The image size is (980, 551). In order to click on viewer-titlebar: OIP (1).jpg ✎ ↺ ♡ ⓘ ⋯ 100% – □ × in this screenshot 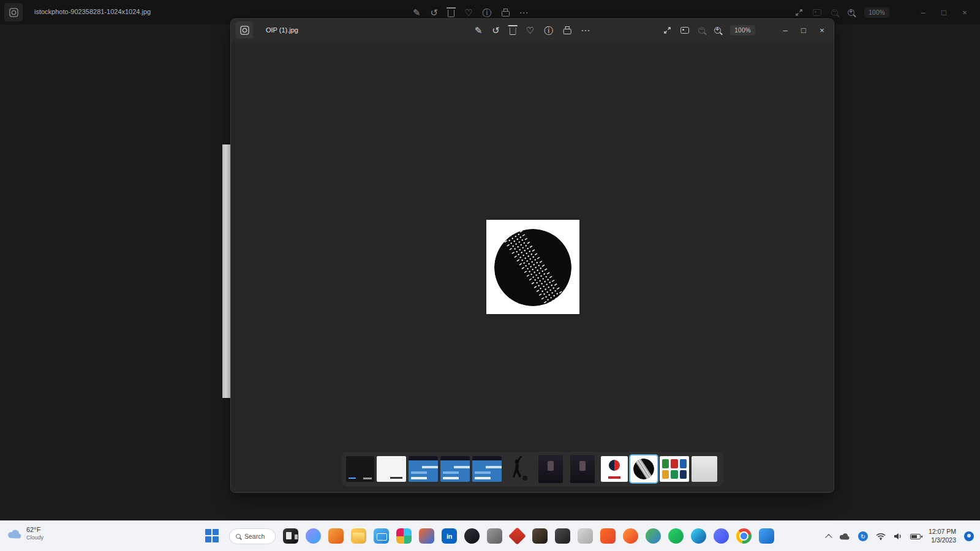, I will do `click(532, 30)`.